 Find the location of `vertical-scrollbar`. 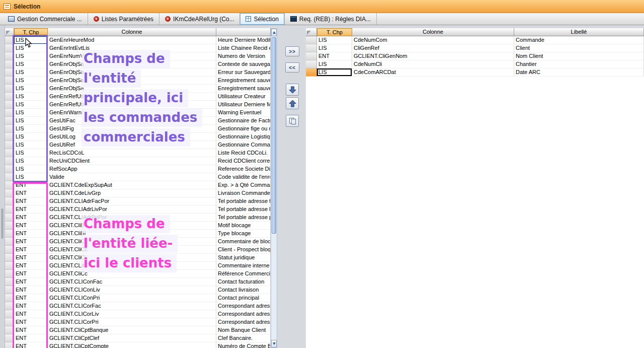

vertical-scrollbar is located at coordinates (274, 188).